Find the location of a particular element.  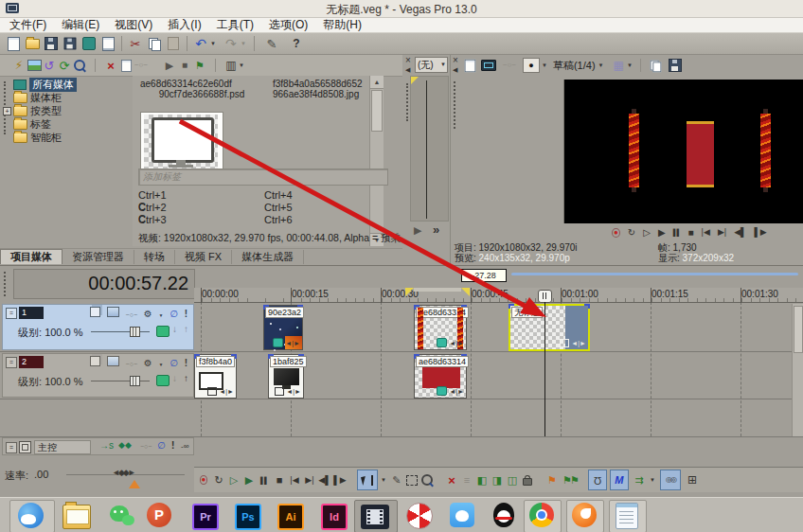

clip-ae68d63314-t2: ae68d63314 ◄|► is located at coordinates (440, 377).